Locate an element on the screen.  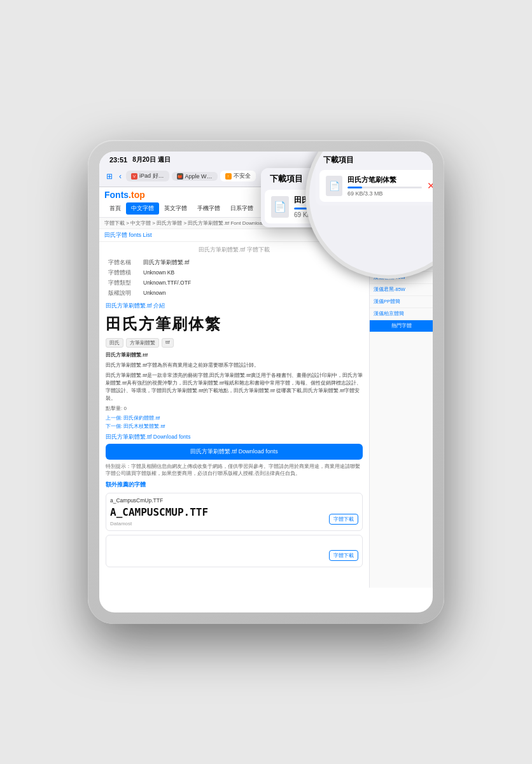
font-card-1: 字體下載 is located at coordinates (234, 551).